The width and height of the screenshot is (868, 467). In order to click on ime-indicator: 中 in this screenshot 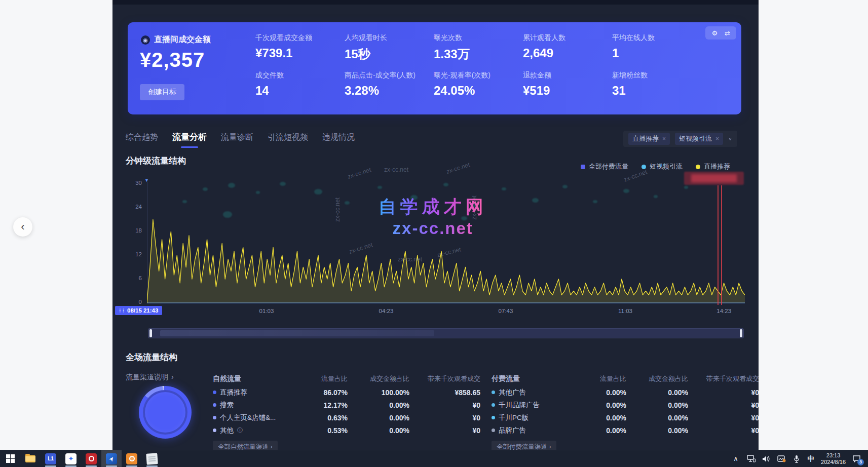, I will do `click(811, 459)`.